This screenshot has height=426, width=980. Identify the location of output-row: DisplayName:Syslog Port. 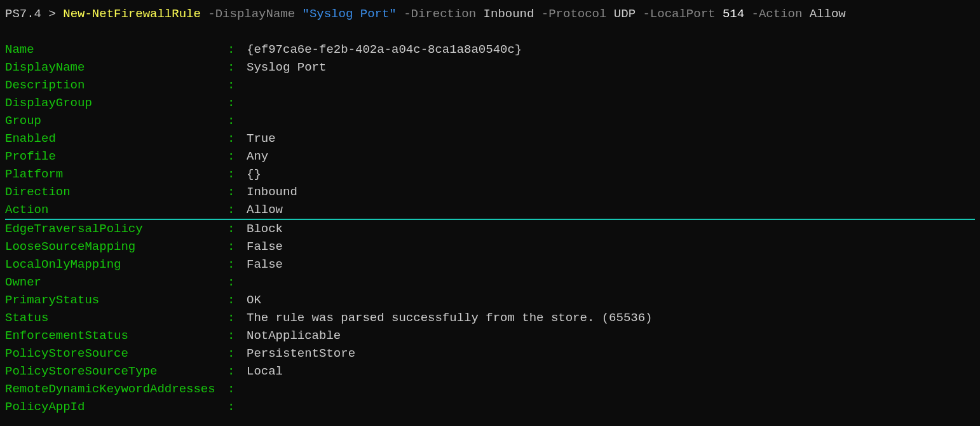
(490, 67).